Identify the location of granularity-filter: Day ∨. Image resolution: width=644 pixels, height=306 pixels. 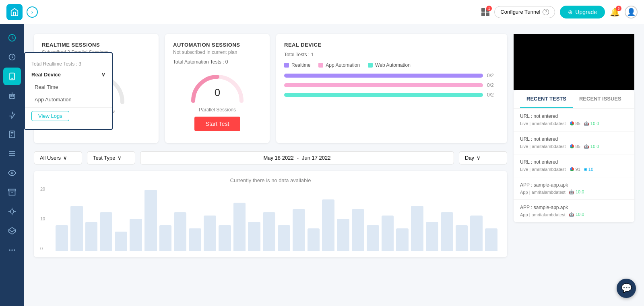
(483, 158).